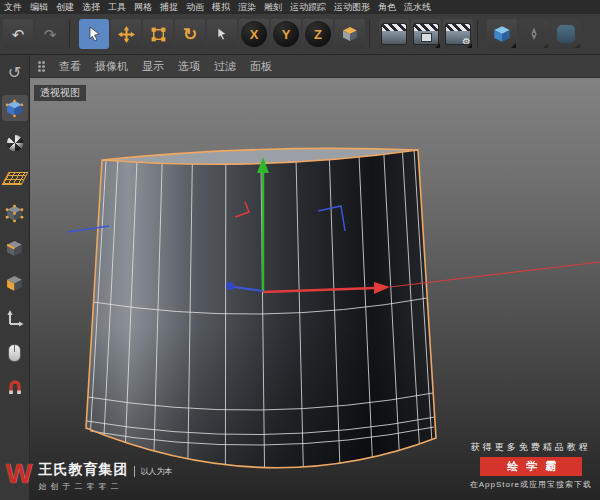 Image resolution: width=600 pixels, height=500 pixels. What do you see at coordinates (222, 34) in the screenshot?
I see `last-used-tool-button` at bounding box center [222, 34].